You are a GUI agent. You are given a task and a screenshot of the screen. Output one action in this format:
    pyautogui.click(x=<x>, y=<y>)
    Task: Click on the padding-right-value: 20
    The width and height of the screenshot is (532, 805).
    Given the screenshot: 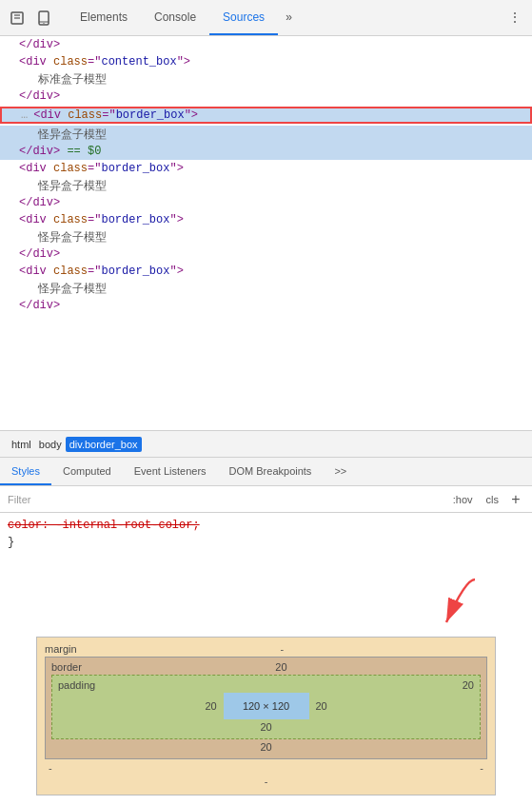 What is the action you would take?
    pyautogui.click(x=322, y=706)
    